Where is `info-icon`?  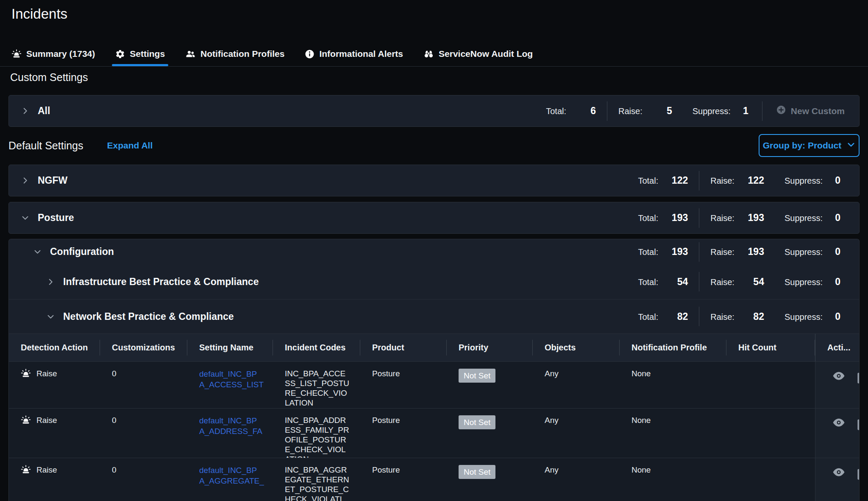
info-icon is located at coordinates (309, 54).